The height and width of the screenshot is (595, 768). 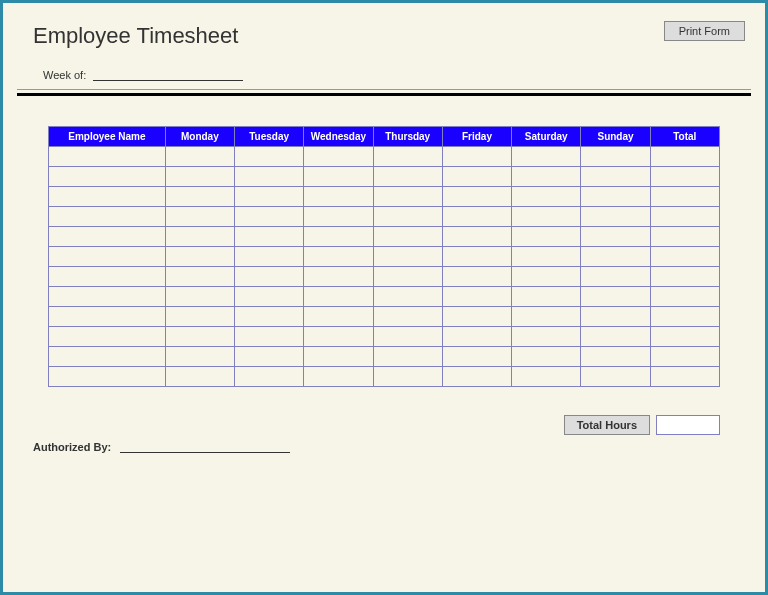 I want to click on total-hours-value, so click(x=688, y=425).